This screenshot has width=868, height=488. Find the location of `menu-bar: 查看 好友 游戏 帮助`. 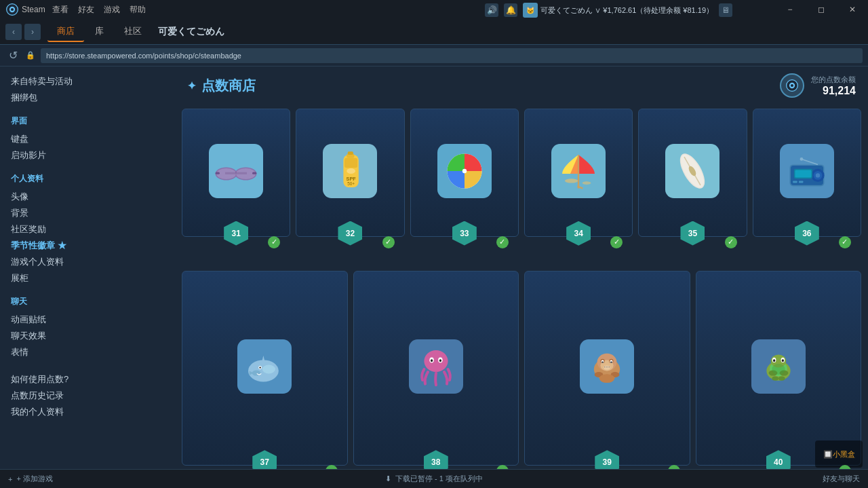

menu-bar: 查看 好友 游戏 帮助 is located at coordinates (99, 10).